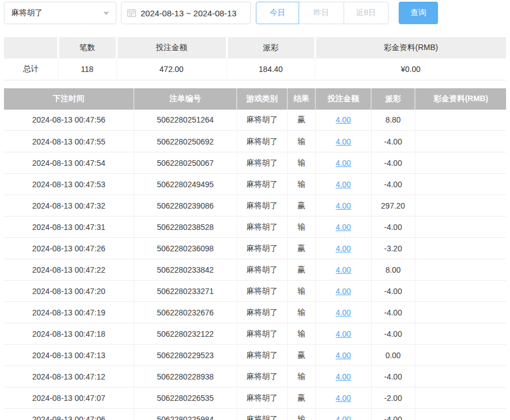 The height and width of the screenshot is (420, 510). What do you see at coordinates (171, 48) in the screenshot?
I see `summary-header-bet-amount: 投注金额` at bounding box center [171, 48].